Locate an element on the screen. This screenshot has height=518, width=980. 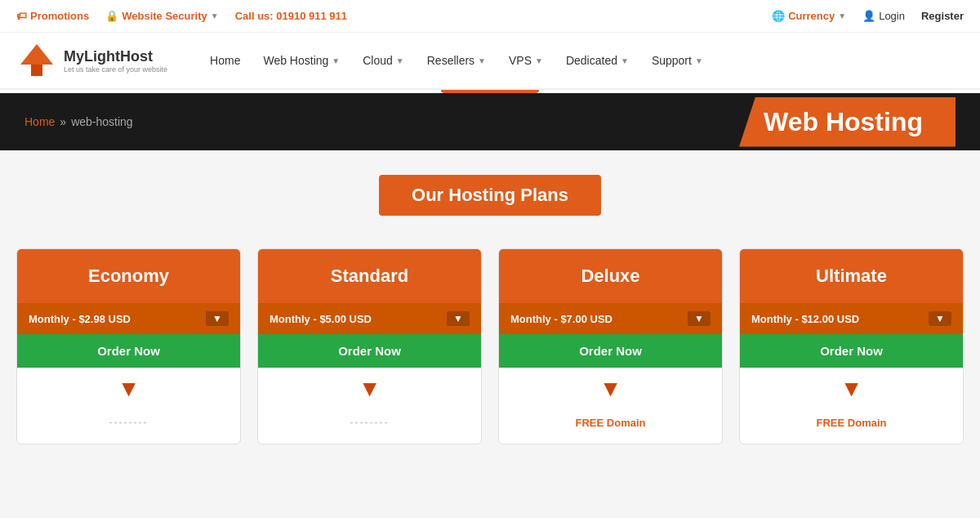
plan-card-economy: Economy Monthly - $2.98 USD ▼ Order Now … is located at coordinates (129, 346).